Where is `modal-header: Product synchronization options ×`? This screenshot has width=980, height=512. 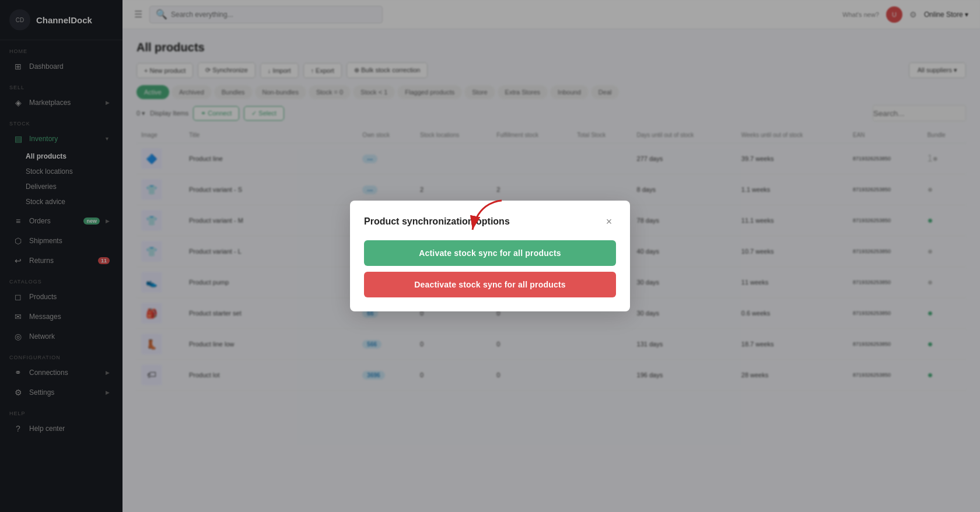
modal-header: Product synchronization options × is located at coordinates (490, 222).